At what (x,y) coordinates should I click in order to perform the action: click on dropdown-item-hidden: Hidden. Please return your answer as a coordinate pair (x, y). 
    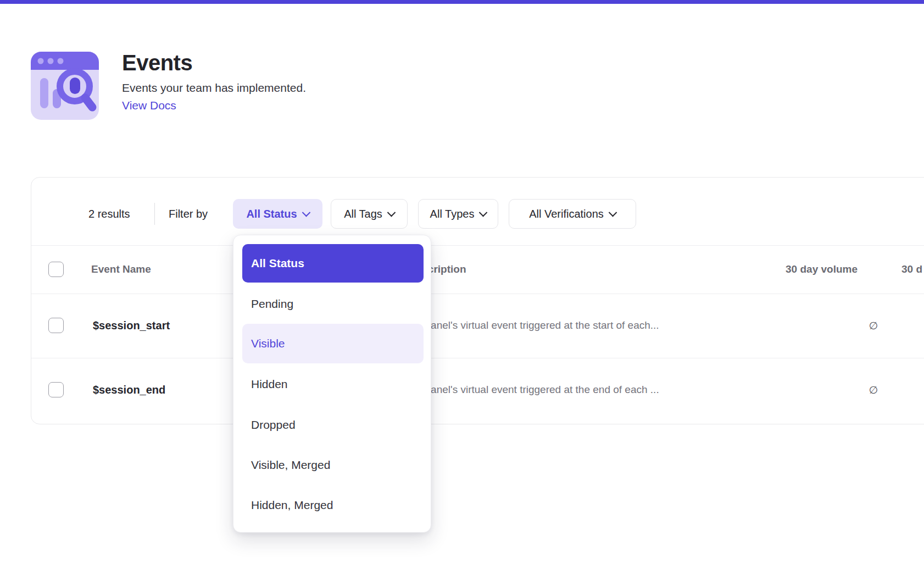
    Looking at the image, I should click on (333, 384).